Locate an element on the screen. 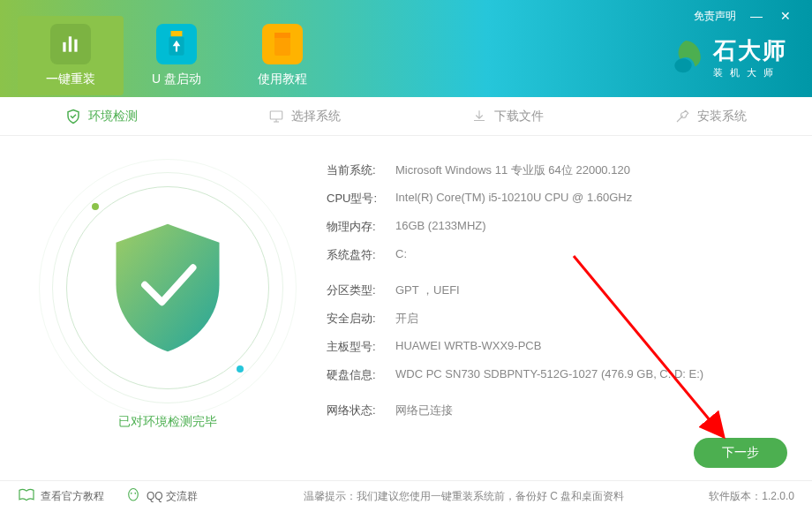 This screenshot has height=512, width=812. step-env-check: 环境检测 is located at coordinates (102, 117).